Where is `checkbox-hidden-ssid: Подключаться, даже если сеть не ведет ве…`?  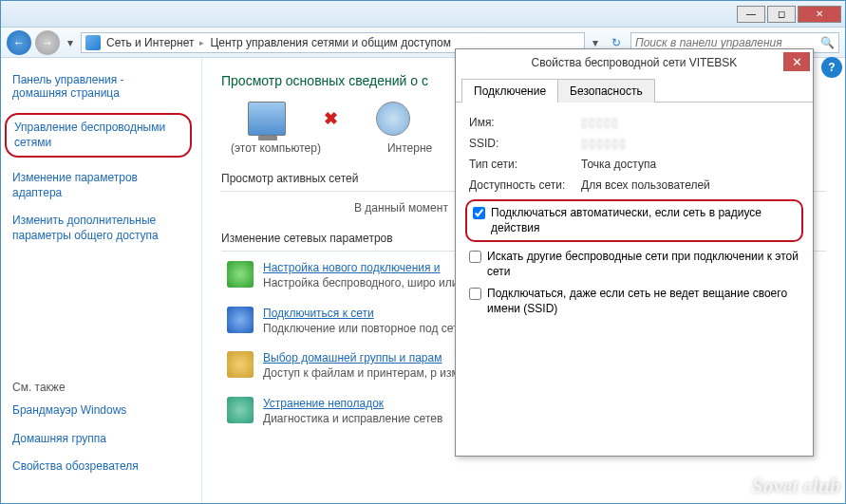 checkbox-hidden-ssid: Подключаться, даже если сеть не ведет ве… is located at coordinates (634, 302).